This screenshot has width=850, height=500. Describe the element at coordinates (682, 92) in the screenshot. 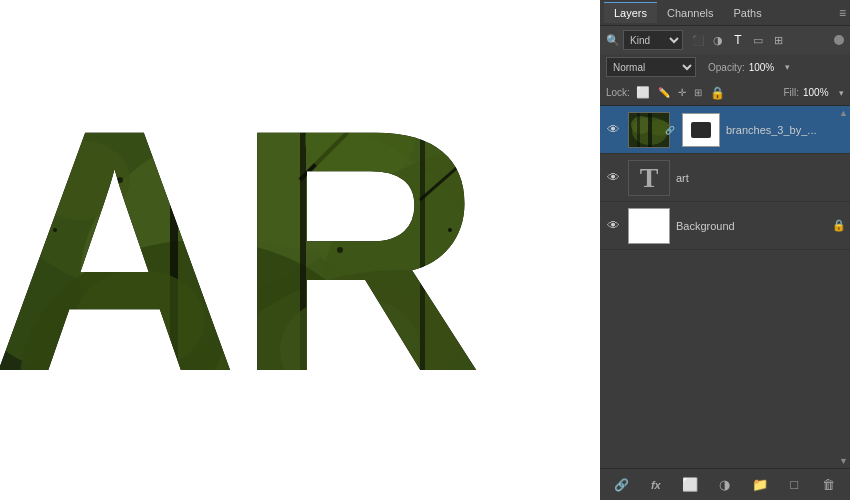

I see `lock-move-btn: ✛` at that location.